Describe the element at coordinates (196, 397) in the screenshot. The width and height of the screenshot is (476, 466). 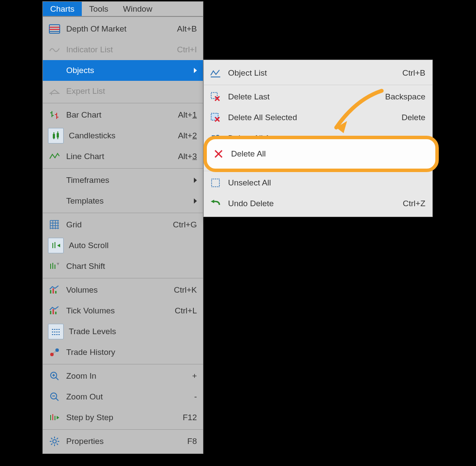
I see `menu-zoom-out-shortcut: -` at that location.